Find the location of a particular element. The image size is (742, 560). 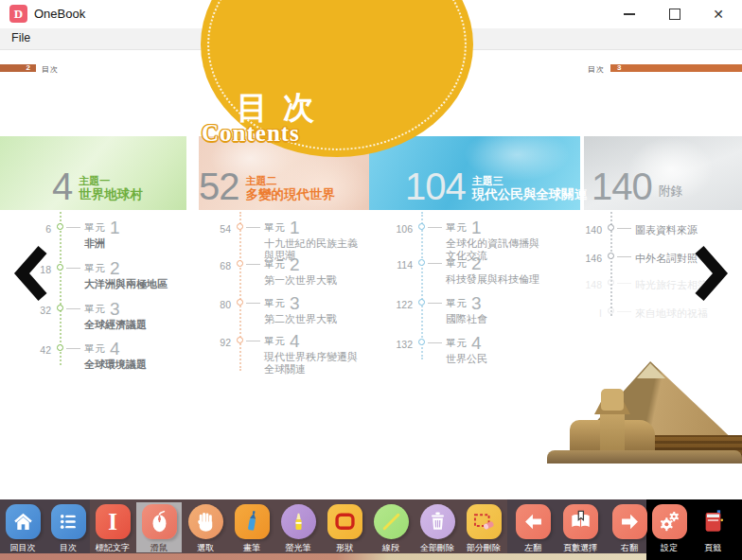

mouse-icon is located at coordinates (159, 522).